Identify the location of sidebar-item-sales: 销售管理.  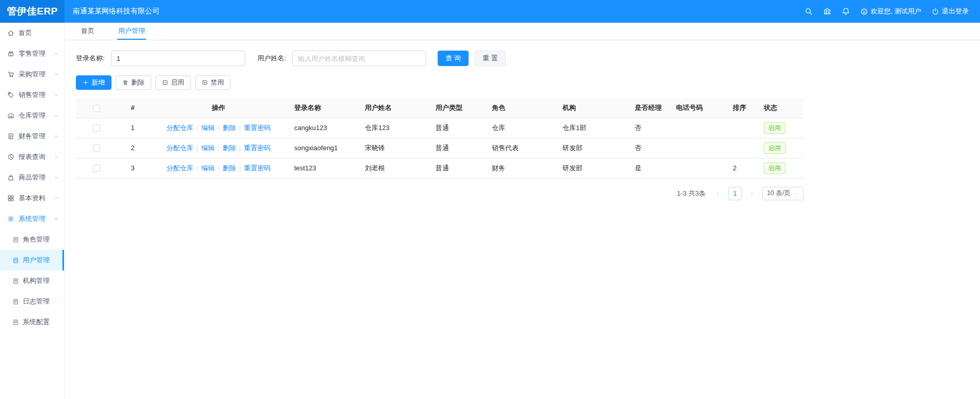
(32, 95).